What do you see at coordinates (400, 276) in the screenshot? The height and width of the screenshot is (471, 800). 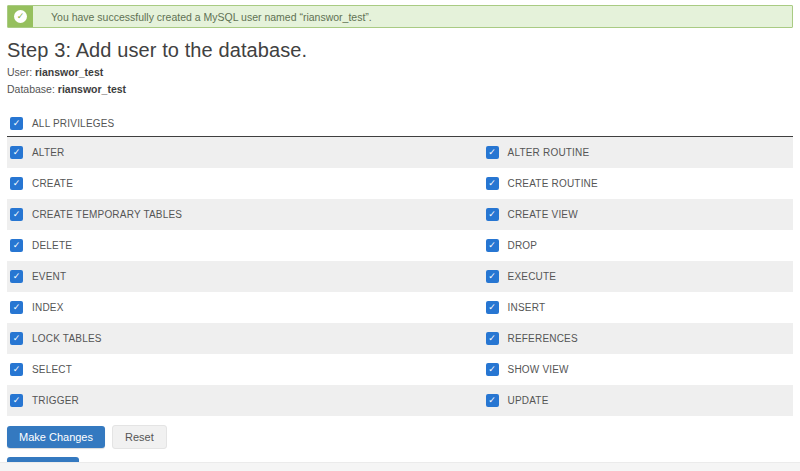 I see `privilege-row: ✓ EVENT ✓ EXECUTE` at bounding box center [400, 276].